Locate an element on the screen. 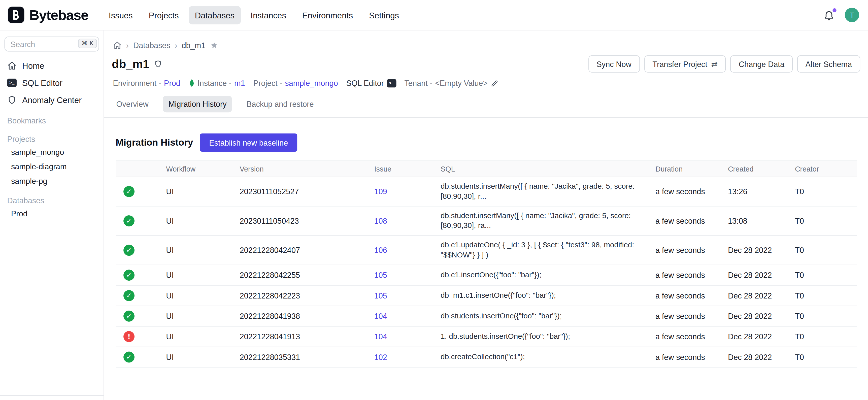  issue-cell: 102 is located at coordinates (408, 357).